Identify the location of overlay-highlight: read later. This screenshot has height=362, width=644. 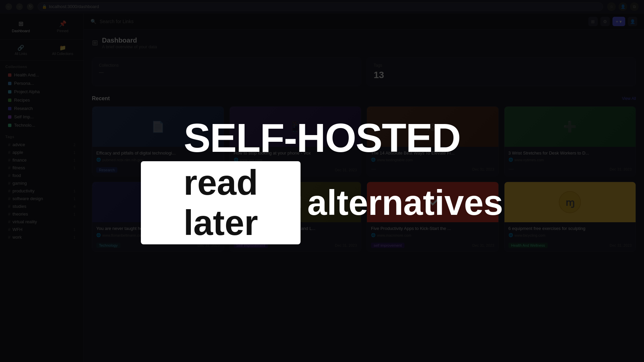
(221, 203).